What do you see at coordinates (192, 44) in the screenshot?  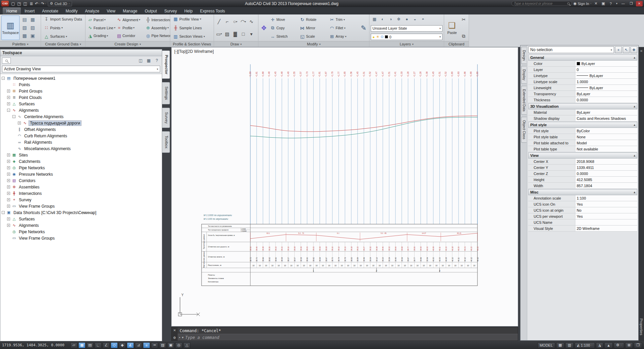 I see `panel-label-profile-section-views: Profile & Section Views` at bounding box center [192, 44].